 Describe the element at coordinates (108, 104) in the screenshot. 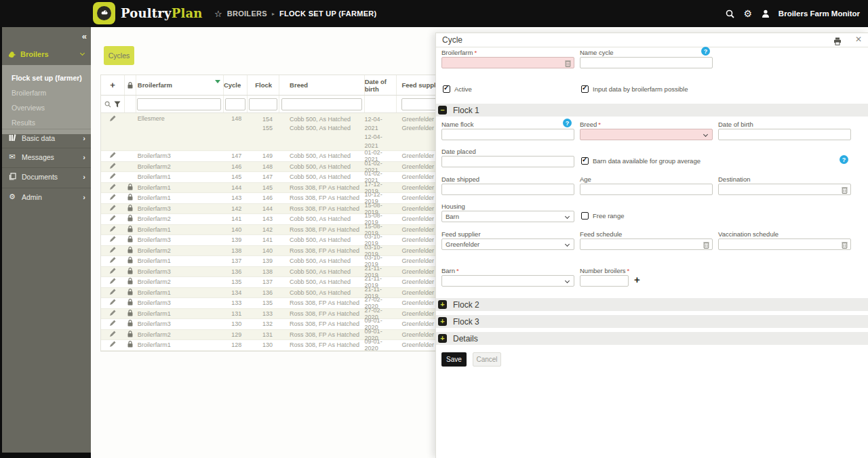

I see `filter-search-icon` at that location.